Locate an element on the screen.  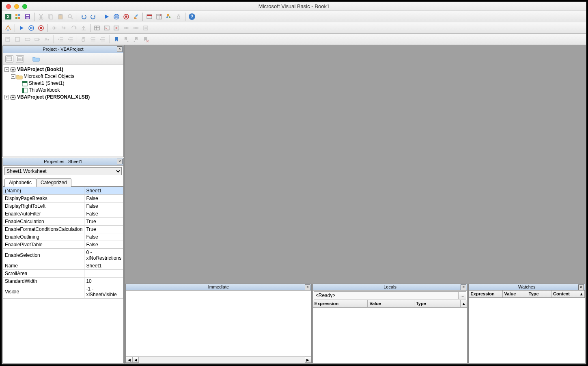
pause-button is located at coordinates (31, 28).